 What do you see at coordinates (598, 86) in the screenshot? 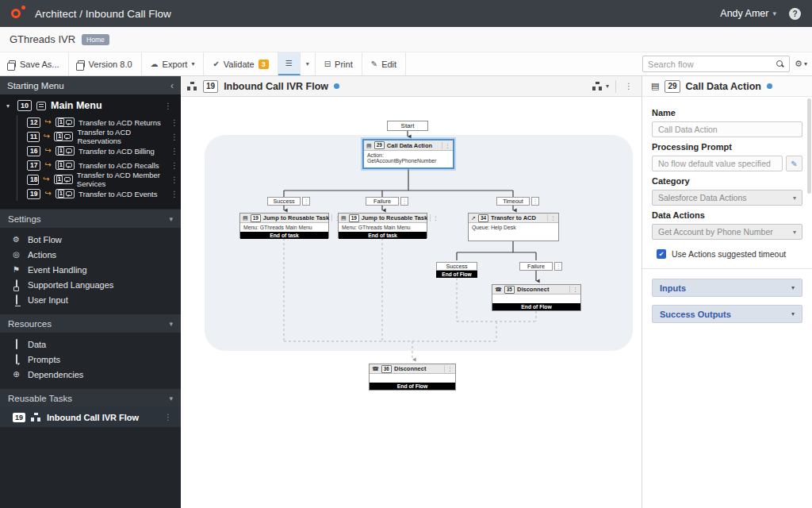
I see `view-mode-icon` at bounding box center [598, 86].